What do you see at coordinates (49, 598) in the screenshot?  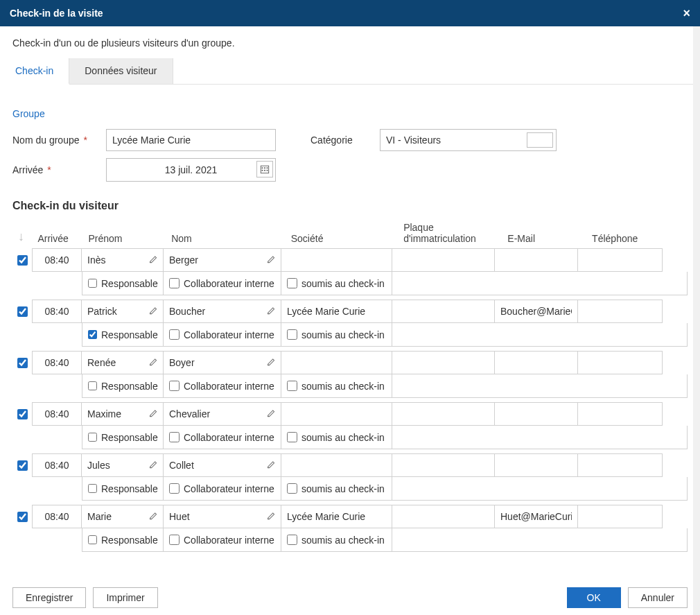 I see `save-button: Enregistrer` at bounding box center [49, 598].